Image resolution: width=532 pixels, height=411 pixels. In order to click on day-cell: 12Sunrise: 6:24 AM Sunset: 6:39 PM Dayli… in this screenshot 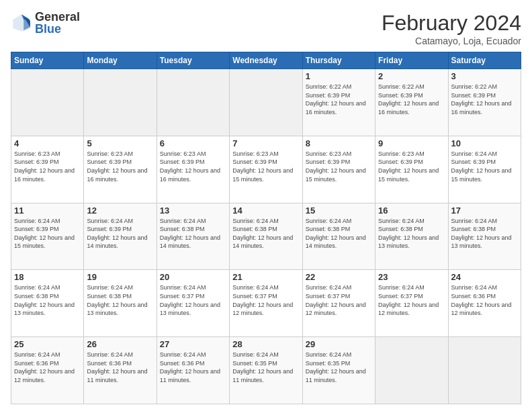, I will do `click(120, 236)`.